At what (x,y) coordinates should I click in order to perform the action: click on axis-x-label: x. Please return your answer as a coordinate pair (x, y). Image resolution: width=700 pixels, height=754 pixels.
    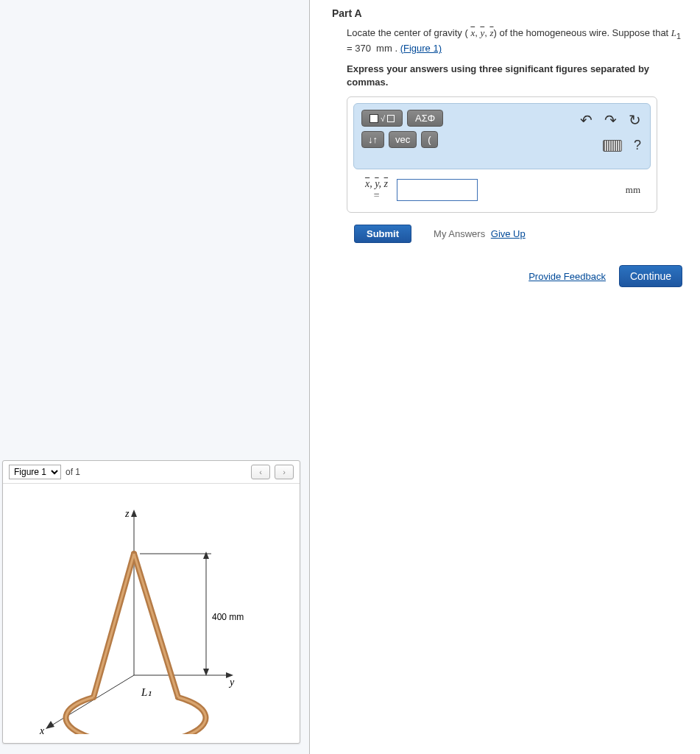
    Looking at the image, I should click on (42, 730).